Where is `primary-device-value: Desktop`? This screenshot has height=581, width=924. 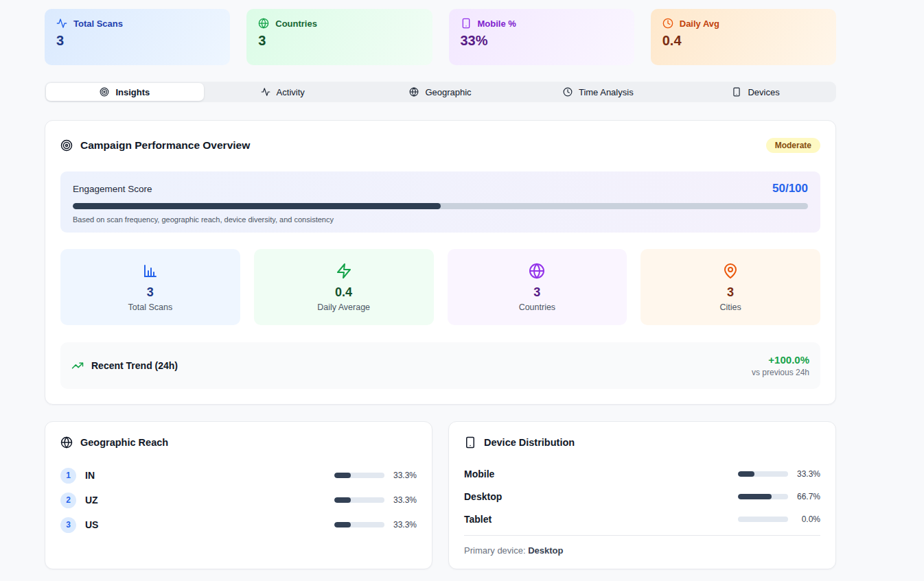 primary-device-value: Desktop is located at coordinates (545, 550).